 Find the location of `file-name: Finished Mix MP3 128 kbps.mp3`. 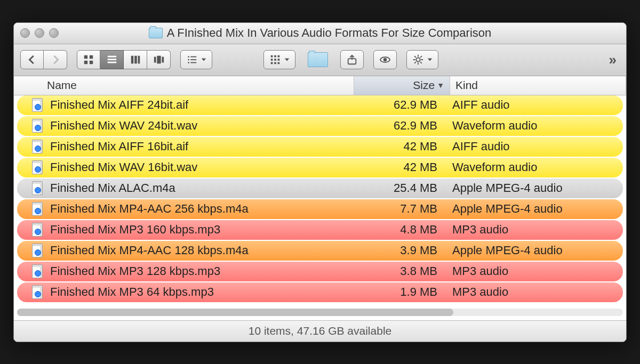

file-name: Finished Mix MP3 128 kbps.mp3 is located at coordinates (198, 271).